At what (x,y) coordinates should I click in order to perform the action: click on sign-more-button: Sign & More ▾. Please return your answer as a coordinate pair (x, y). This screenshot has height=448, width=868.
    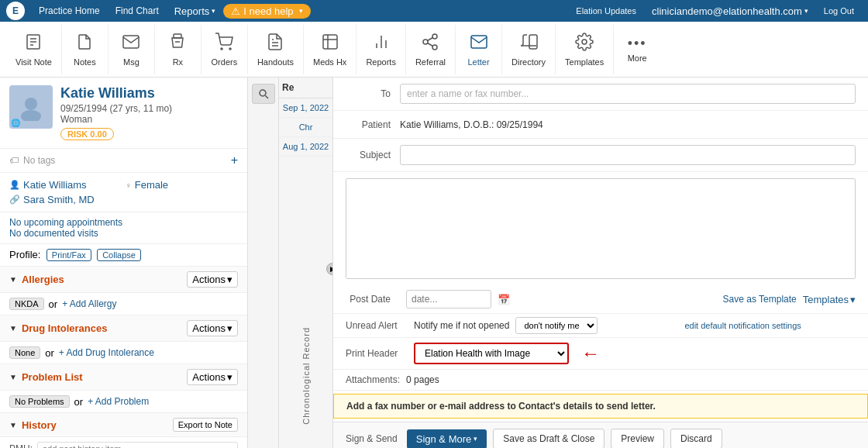
    Looking at the image, I should click on (447, 439).